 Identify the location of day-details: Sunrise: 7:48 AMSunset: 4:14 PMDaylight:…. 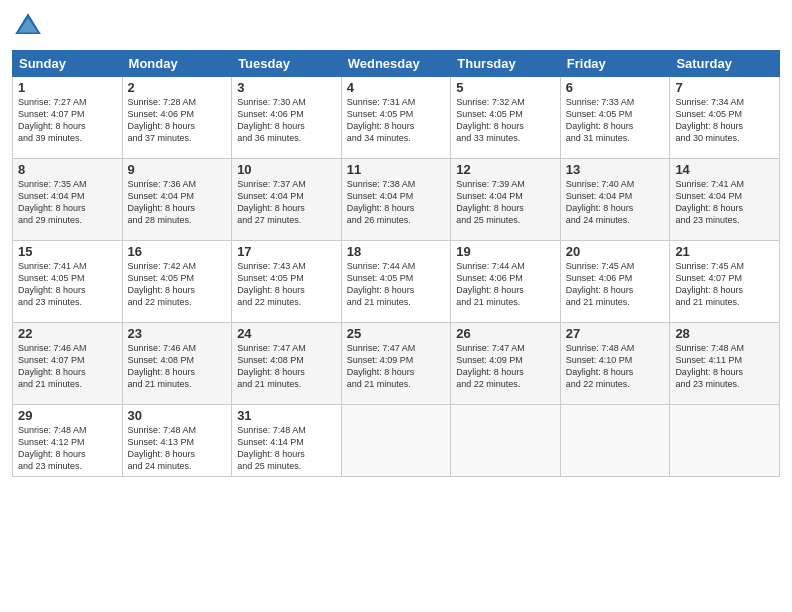
(286, 448).